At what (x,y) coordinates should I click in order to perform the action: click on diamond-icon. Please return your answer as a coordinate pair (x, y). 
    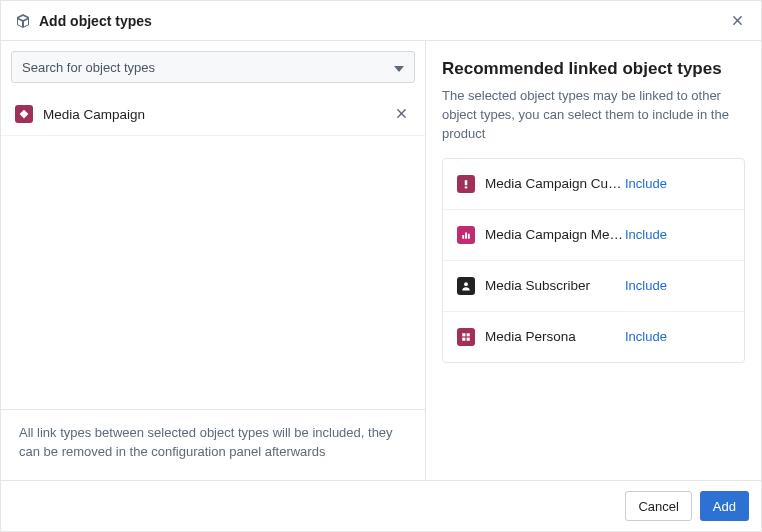
    Looking at the image, I should click on (24, 114).